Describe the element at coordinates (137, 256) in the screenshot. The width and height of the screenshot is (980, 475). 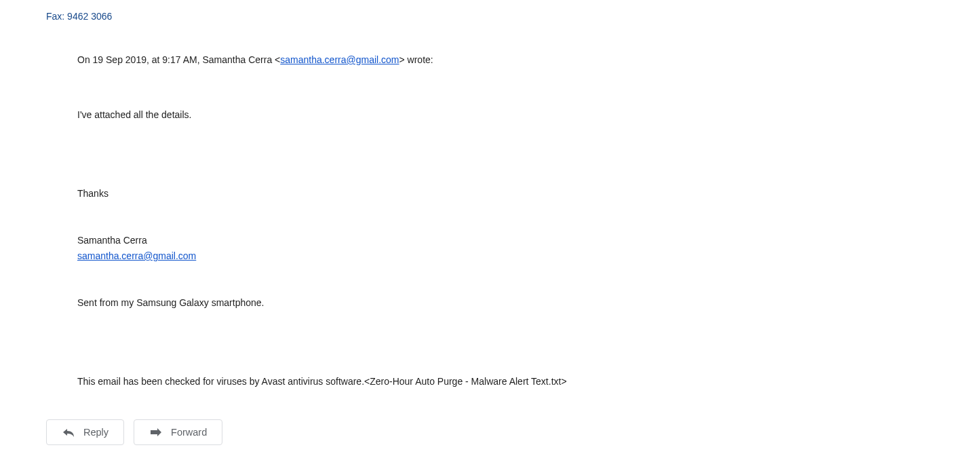
I see `signature-email-link: samantha.cerra@gmail.com` at that location.